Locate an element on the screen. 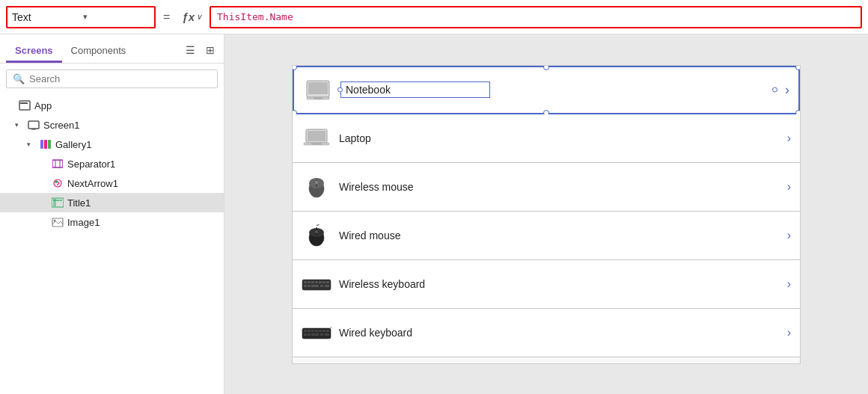  tree-item-separator1: Separator1 is located at coordinates (112, 164).